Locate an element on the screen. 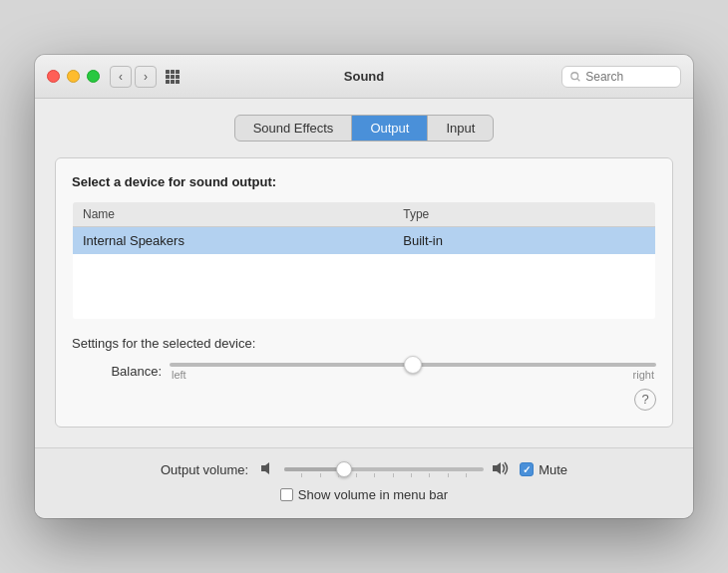 The height and width of the screenshot is (573, 728). mute-checkbox is located at coordinates (527, 469).